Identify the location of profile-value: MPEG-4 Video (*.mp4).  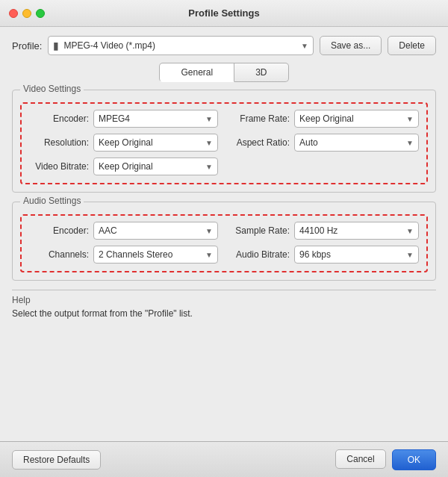
(180, 46).